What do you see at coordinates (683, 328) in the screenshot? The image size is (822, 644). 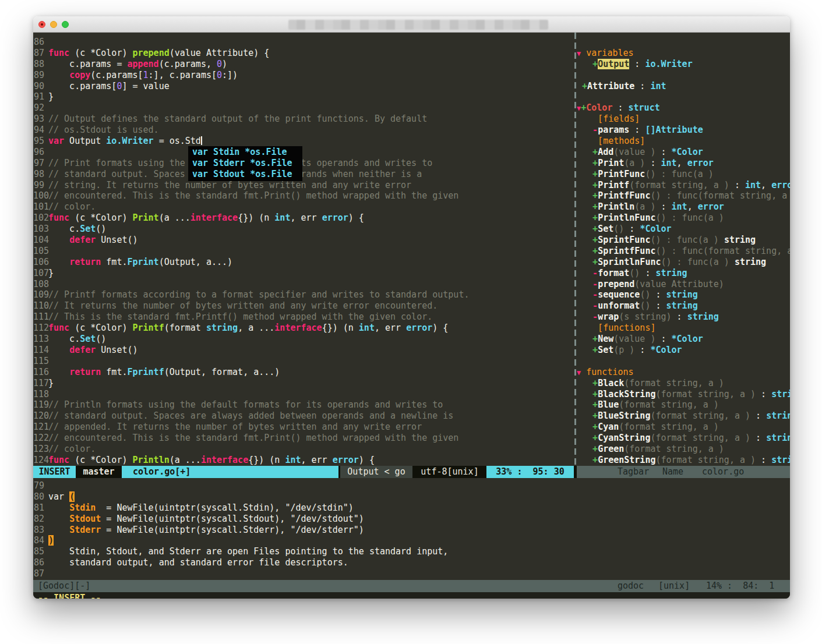 I see `tagbar-item: [functions]` at bounding box center [683, 328].